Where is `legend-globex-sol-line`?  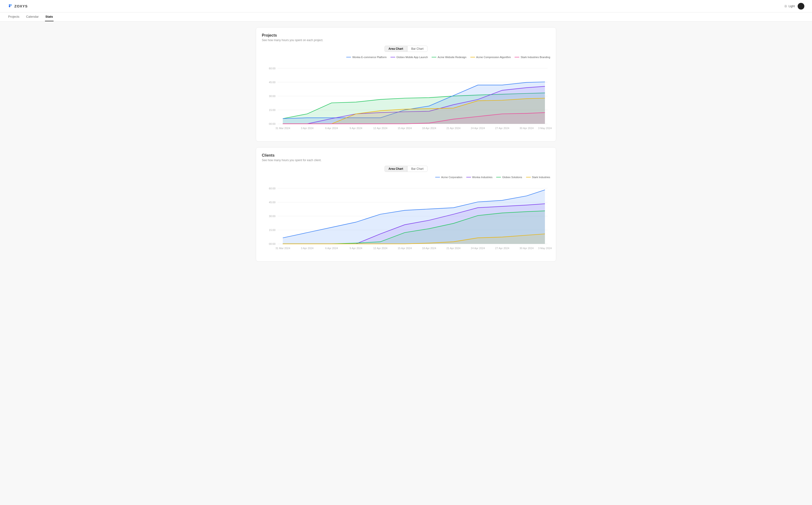 legend-globex-sol-line is located at coordinates (498, 177).